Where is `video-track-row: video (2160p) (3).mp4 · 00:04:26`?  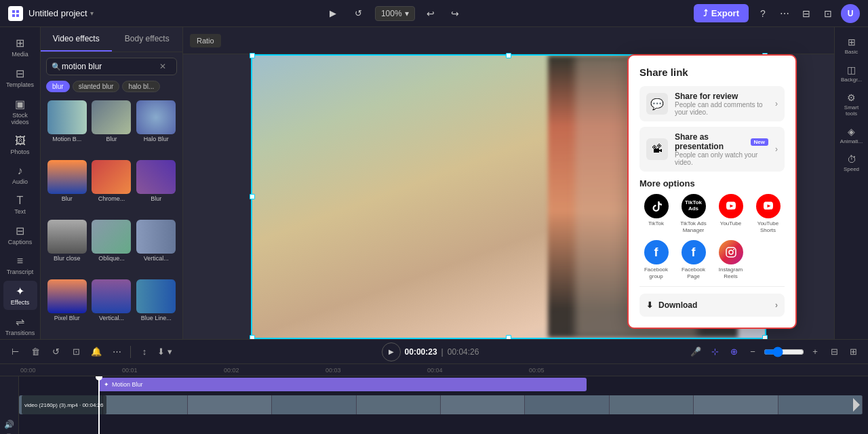
video-track-row: video (2160p) (3).mp4 · 00:04:26 is located at coordinates (441, 405).